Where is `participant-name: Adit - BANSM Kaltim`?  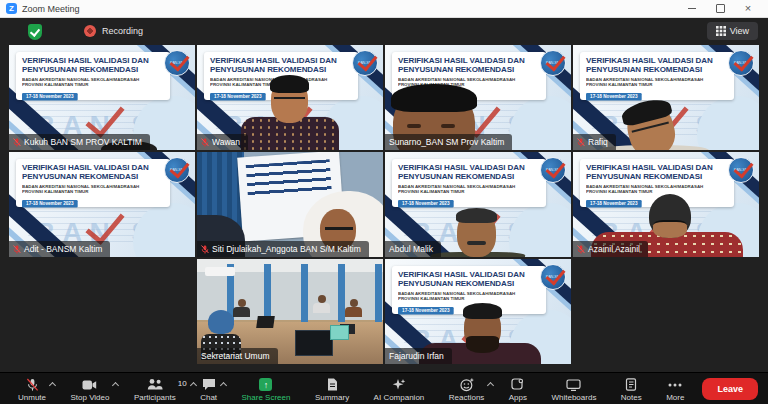 participant-name: Adit - BANSM Kaltim is located at coordinates (63, 249).